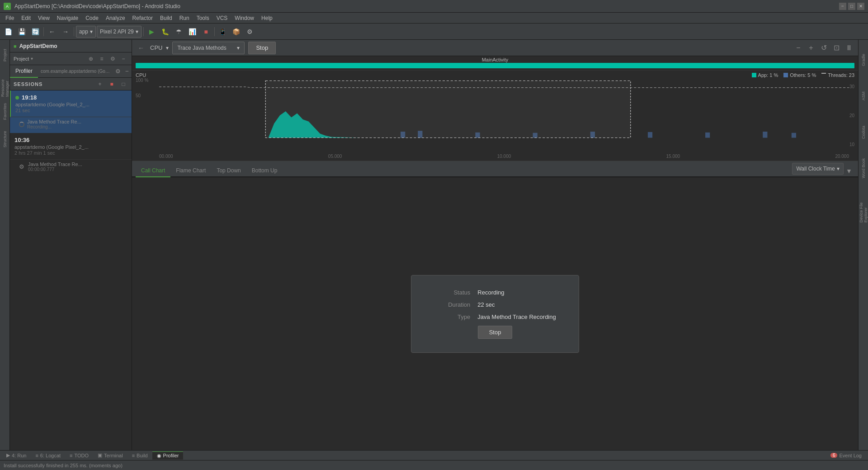  What do you see at coordinates (113, 59) in the screenshot?
I see `project-settings-button: ⚙` at bounding box center [113, 59].